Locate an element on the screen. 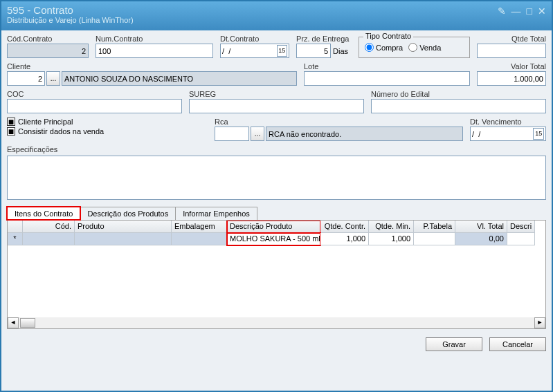 This screenshot has width=553, height=392. col-p-tabela: P.Tabela is located at coordinates (435, 227).